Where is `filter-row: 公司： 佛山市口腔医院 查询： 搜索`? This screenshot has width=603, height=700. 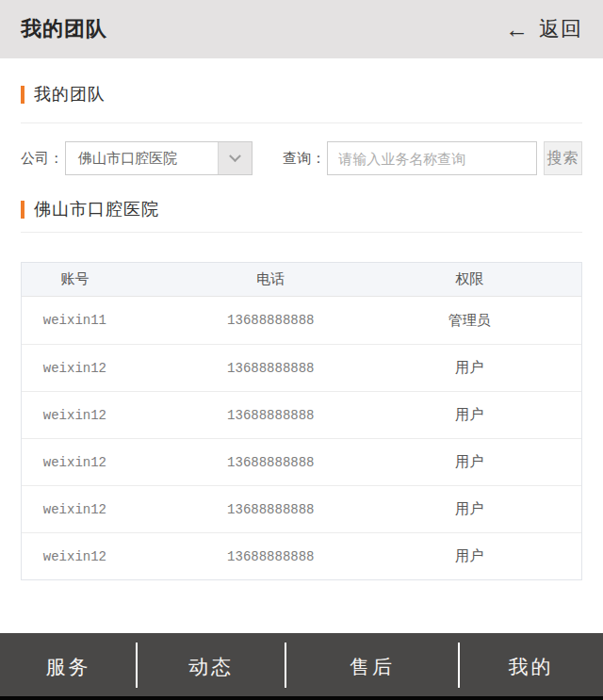 filter-row: 公司： 佛山市口腔医院 查询： 搜索 is located at coordinates (302, 158).